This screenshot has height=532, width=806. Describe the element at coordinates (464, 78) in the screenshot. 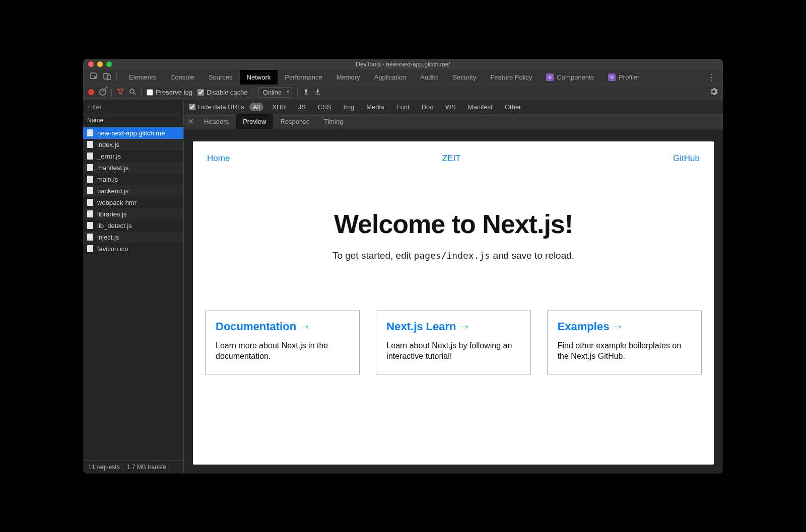

I see `tab-security: Security` at that location.